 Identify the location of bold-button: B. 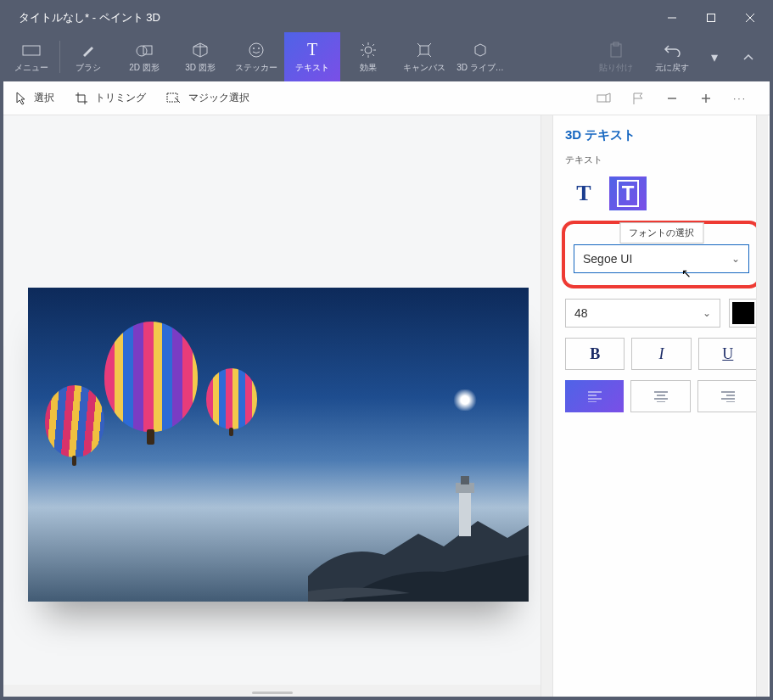
(595, 354).